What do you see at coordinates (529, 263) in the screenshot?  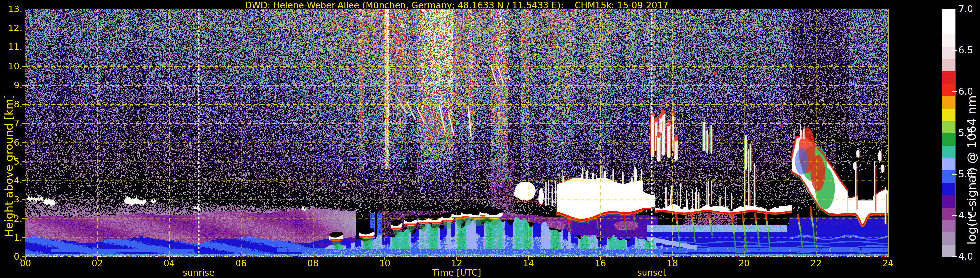 I see `x-tick-label: 14` at bounding box center [529, 263].